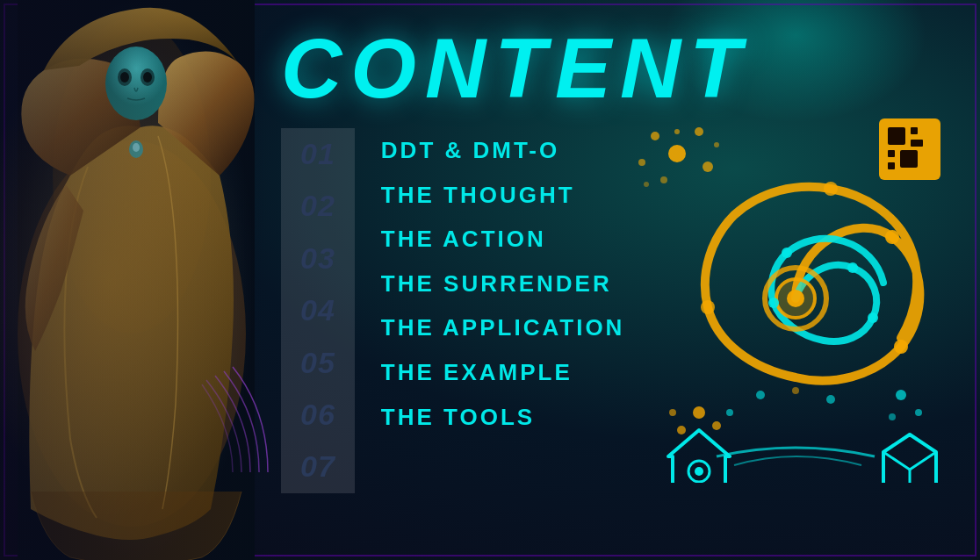 The height and width of the screenshot is (560, 980). I want to click on menu-label-6: THE EXAMPLE, so click(503, 372).